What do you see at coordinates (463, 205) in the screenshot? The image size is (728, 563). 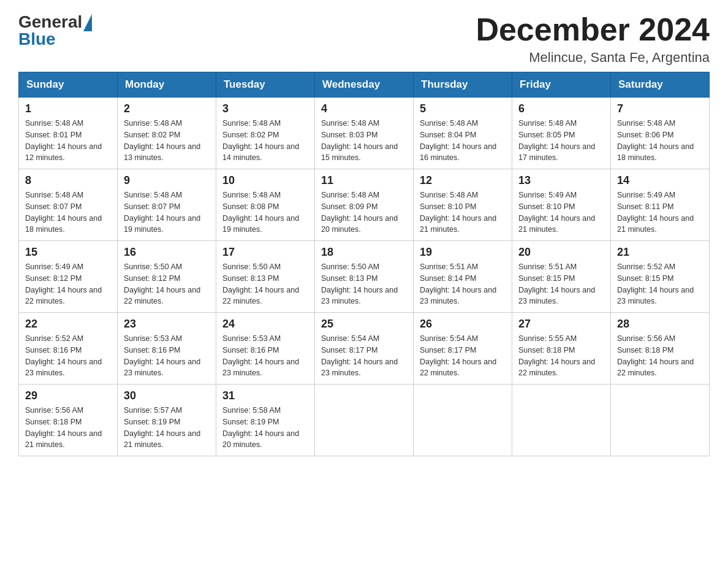 I see `calendar-cell: 12Sunrise: 5:48 AMSunset: 8:10 PMDayligh…` at bounding box center [463, 205].